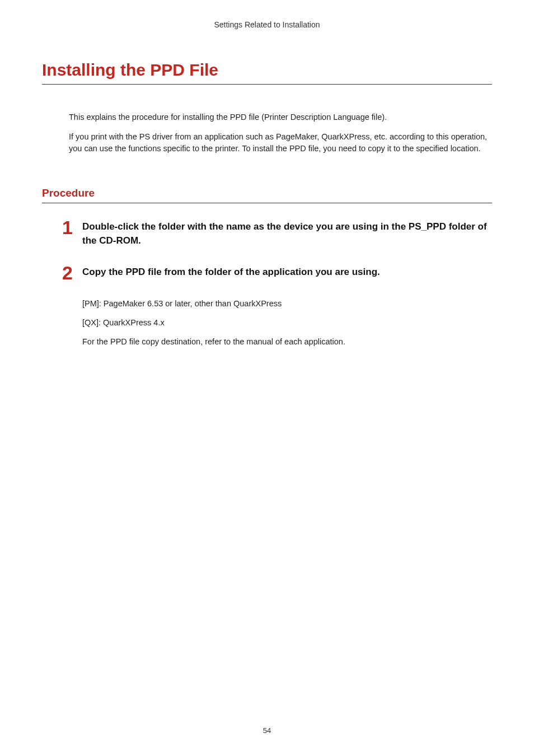 The height and width of the screenshot is (756, 534). Describe the element at coordinates (231, 272) in the screenshot. I see `step-title-2: Copy the PPD file from the folder of the…` at that location.